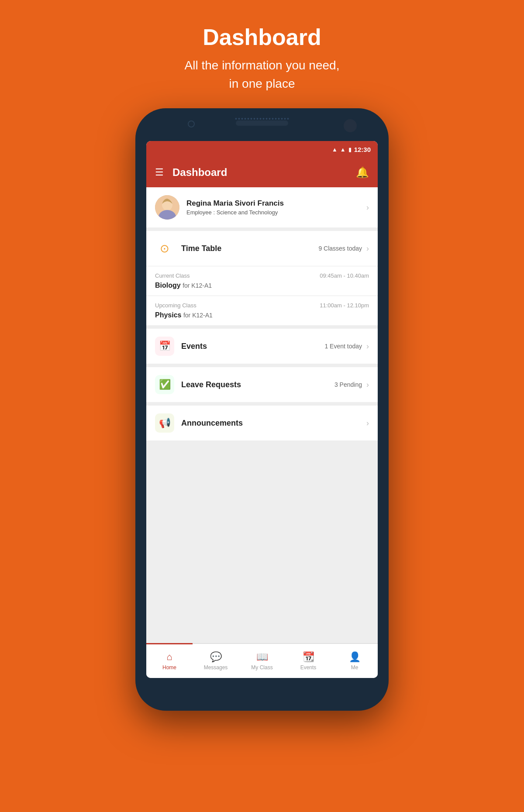  Describe the element at coordinates (308, 667) in the screenshot. I see `nav-label-events: Events` at that location.